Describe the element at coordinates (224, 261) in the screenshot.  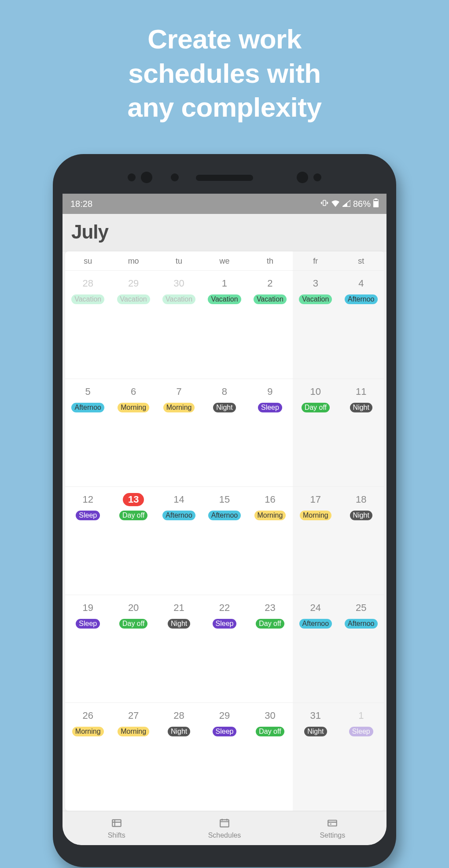
I see `dow-cell: we` at that location.